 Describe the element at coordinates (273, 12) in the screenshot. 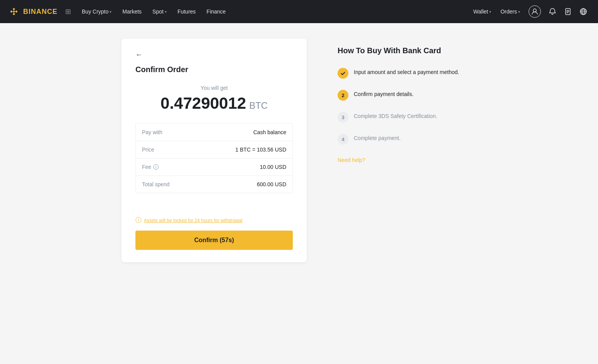

I see `nav-links: Buy Crypto ▾ Markets Spot ▾ Futures Fina…` at that location.